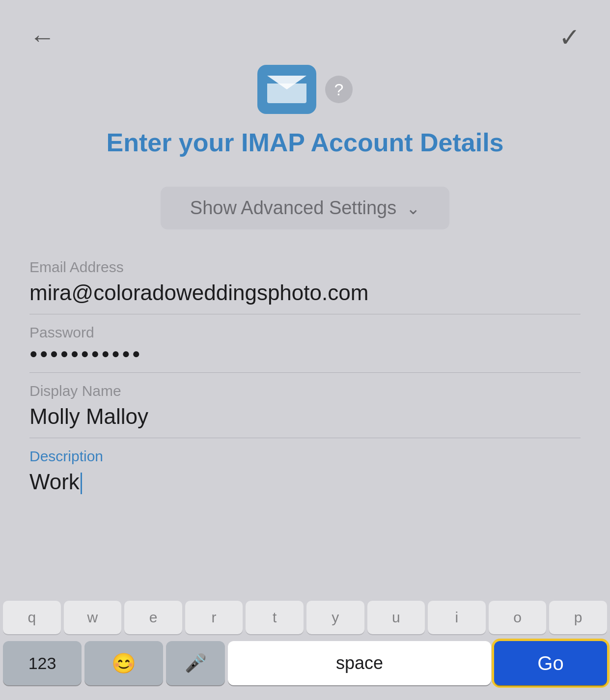  Describe the element at coordinates (287, 89) in the screenshot. I see `envelope-icon` at that location.